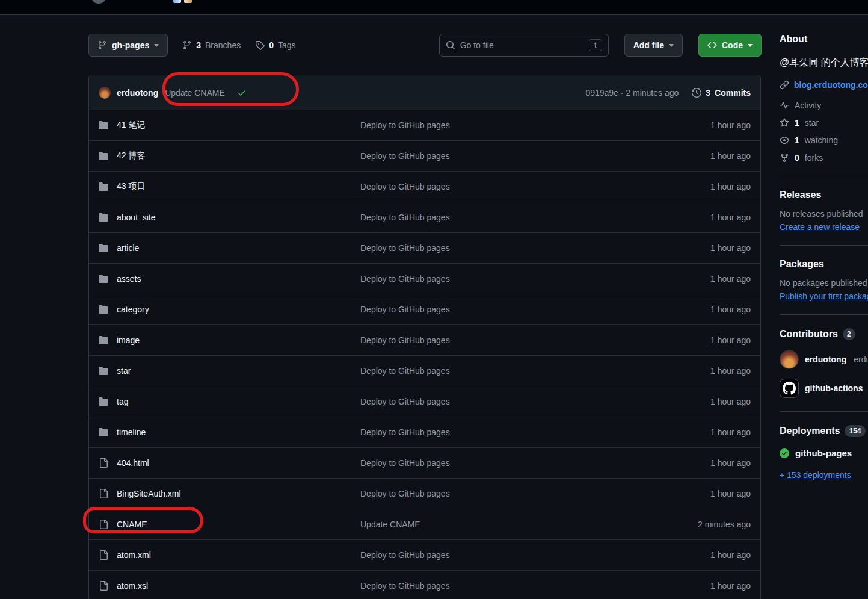 This screenshot has height=599, width=868. What do you see at coordinates (784, 105) in the screenshot?
I see `pulse-icon` at bounding box center [784, 105].